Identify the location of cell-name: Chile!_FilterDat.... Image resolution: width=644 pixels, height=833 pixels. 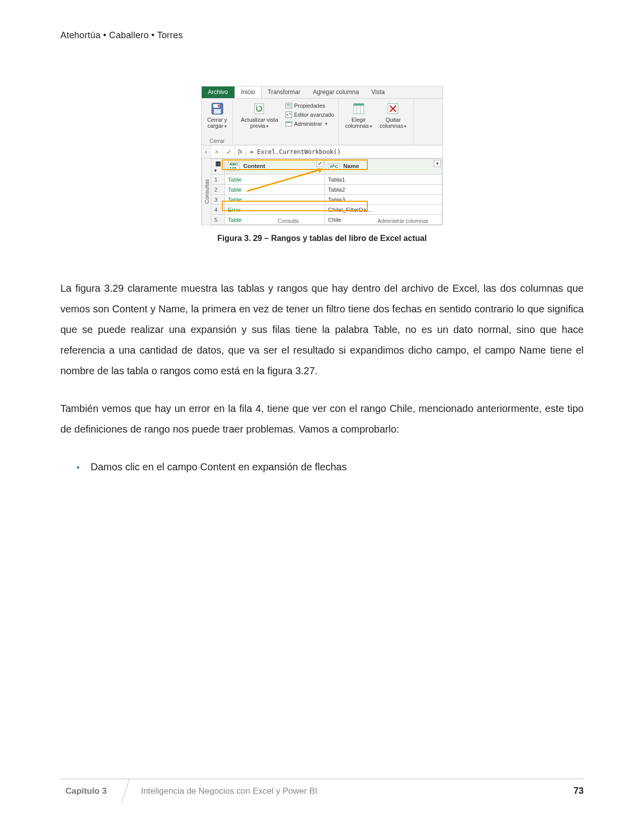
(383, 210).